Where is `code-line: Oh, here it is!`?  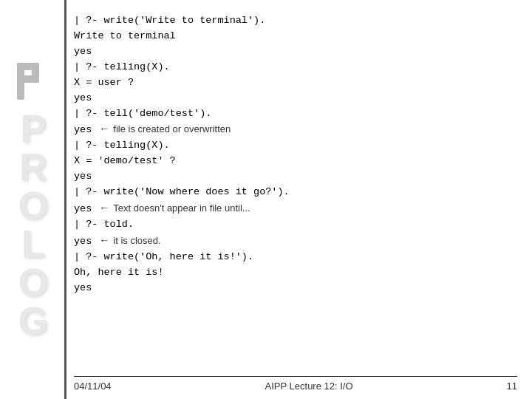
code-line: Oh, here it is! is located at coordinates (296, 273).